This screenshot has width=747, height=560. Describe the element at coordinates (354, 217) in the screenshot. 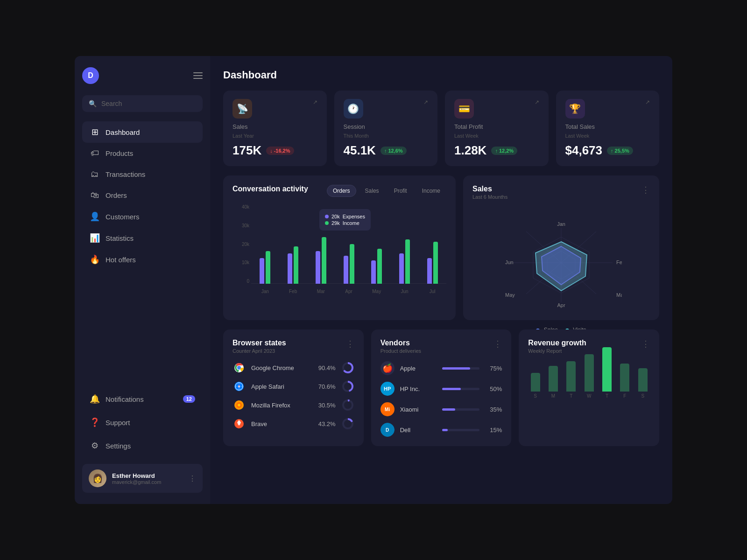

I see `tooltip-expenses-label: Expenses` at that location.